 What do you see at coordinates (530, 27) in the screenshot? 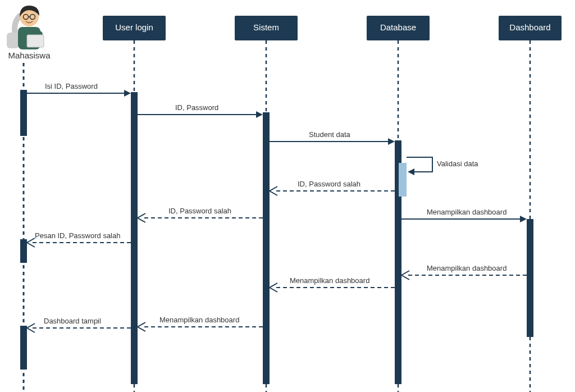
I see `dashboard-label: Dashboard` at bounding box center [530, 27].